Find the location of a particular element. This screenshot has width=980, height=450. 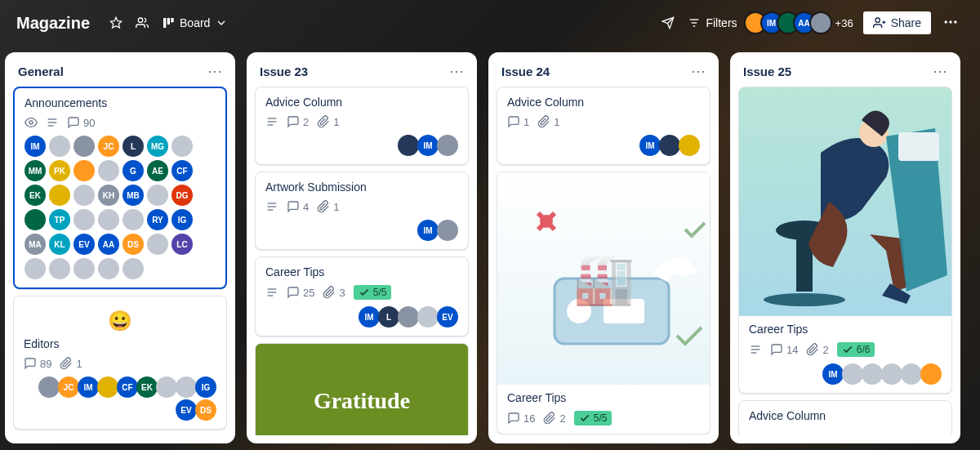

card: Career Tips1426/6IM is located at coordinates (845, 240).